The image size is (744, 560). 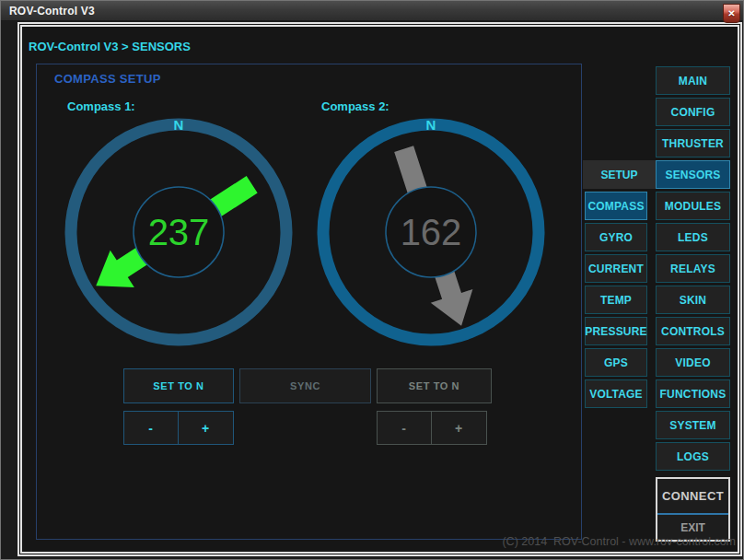 What do you see at coordinates (151, 427) in the screenshot?
I see `compass1-minus-button: -` at bounding box center [151, 427].